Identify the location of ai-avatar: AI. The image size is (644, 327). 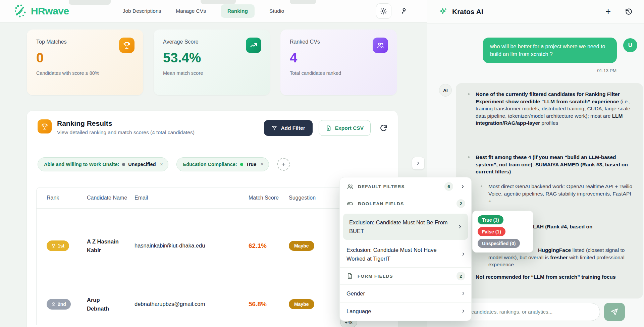
(445, 90).